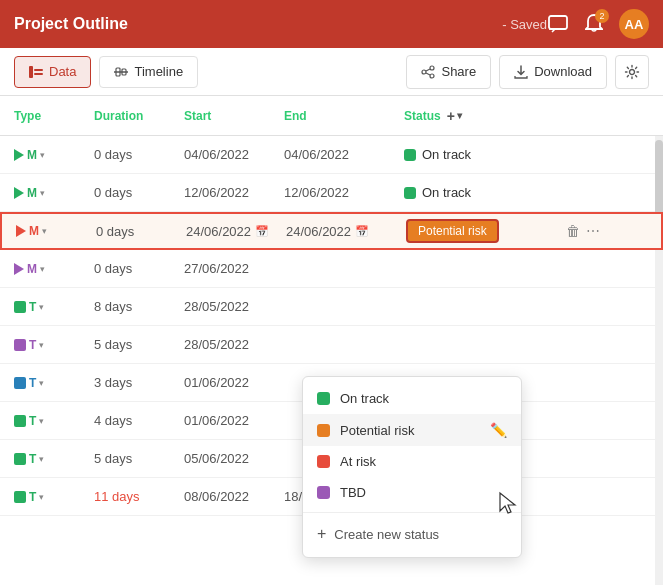 The height and width of the screenshot is (585, 663). I want to click on start-cell: 24/06/2022 📅, so click(232, 232).